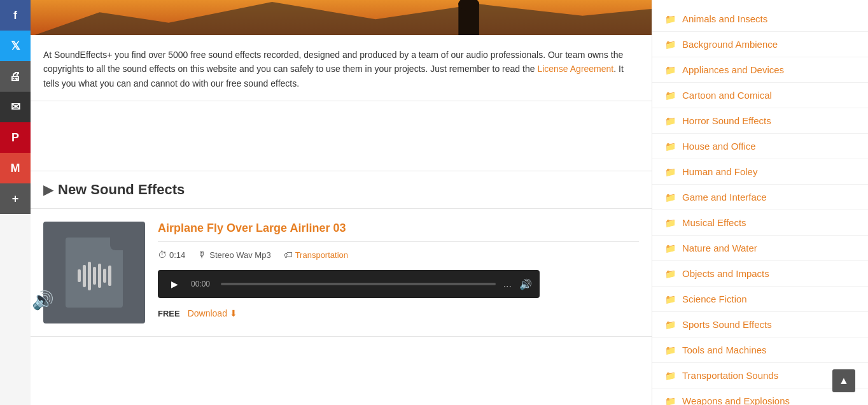  I want to click on price-badge: FREE, so click(169, 313).